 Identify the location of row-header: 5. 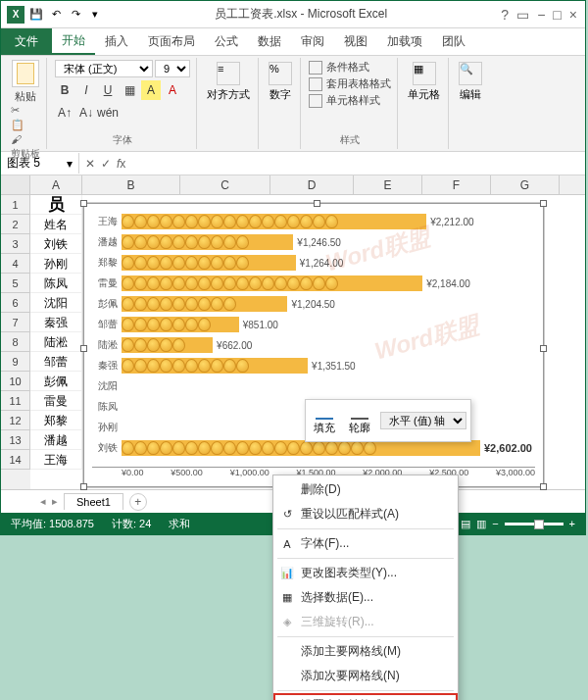
(16, 283).